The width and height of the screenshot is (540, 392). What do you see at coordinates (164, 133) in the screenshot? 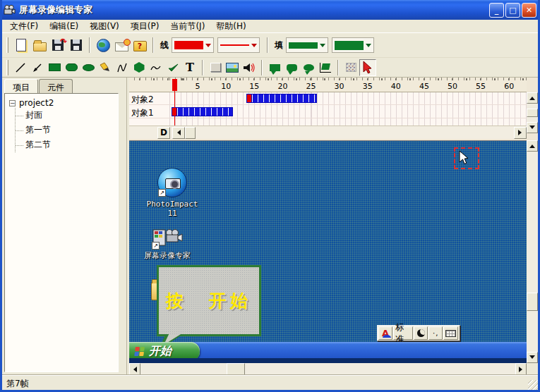
I see `detail-button: D` at bounding box center [164, 133].